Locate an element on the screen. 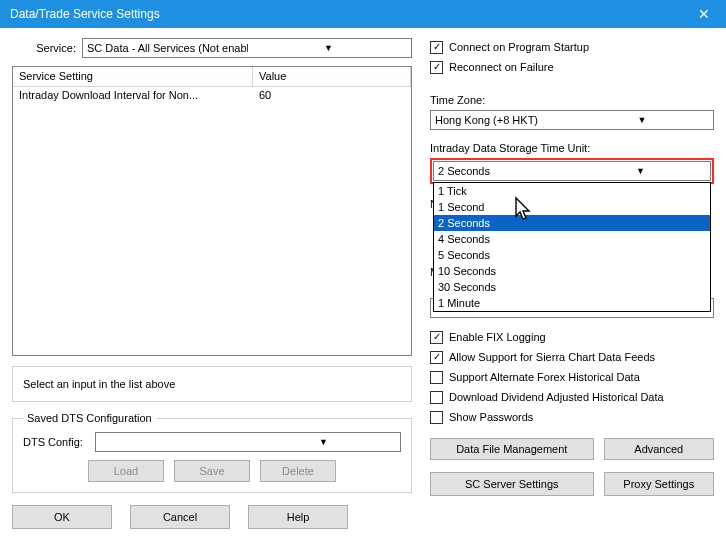  forex-checkbox: Support Alternate Forex Historical Data is located at coordinates (572, 377).